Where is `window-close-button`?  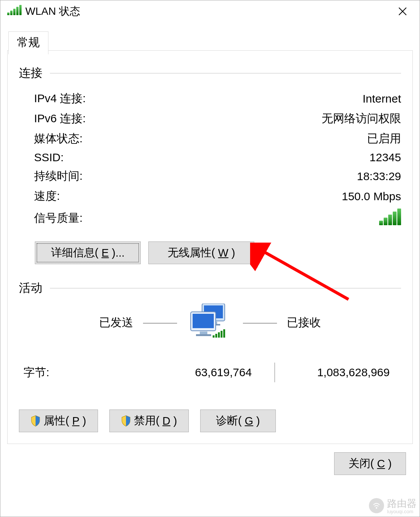 window-close-button is located at coordinates (403, 11).